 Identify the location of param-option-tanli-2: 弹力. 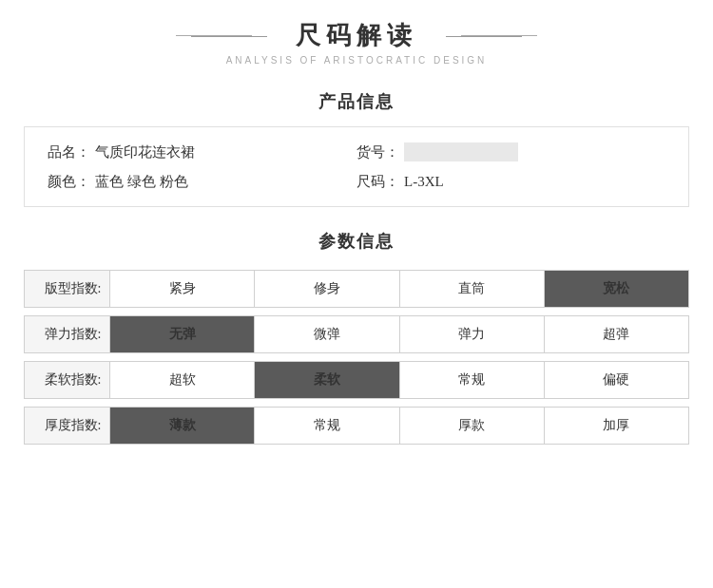
(472, 334).